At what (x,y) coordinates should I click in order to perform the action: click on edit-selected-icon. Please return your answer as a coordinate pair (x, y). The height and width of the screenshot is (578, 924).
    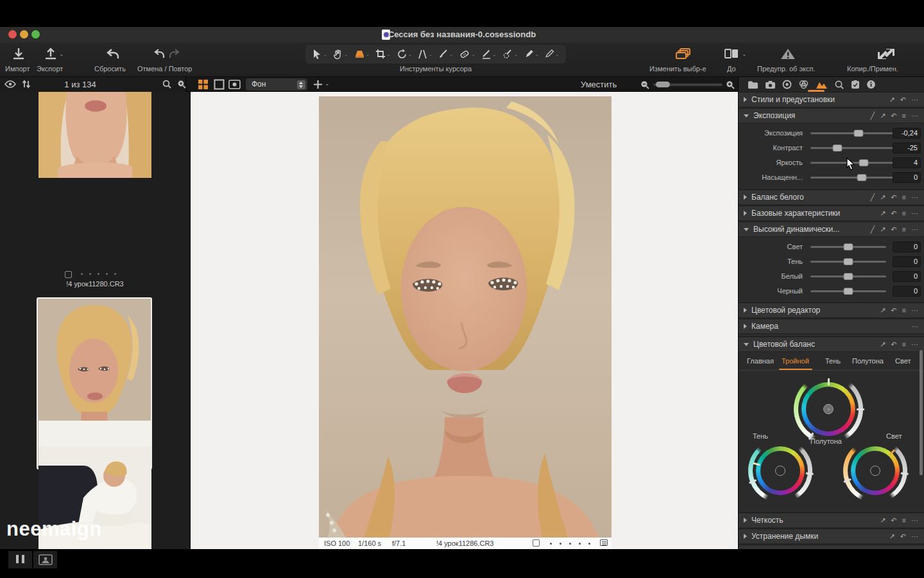
    Looking at the image, I should click on (684, 54).